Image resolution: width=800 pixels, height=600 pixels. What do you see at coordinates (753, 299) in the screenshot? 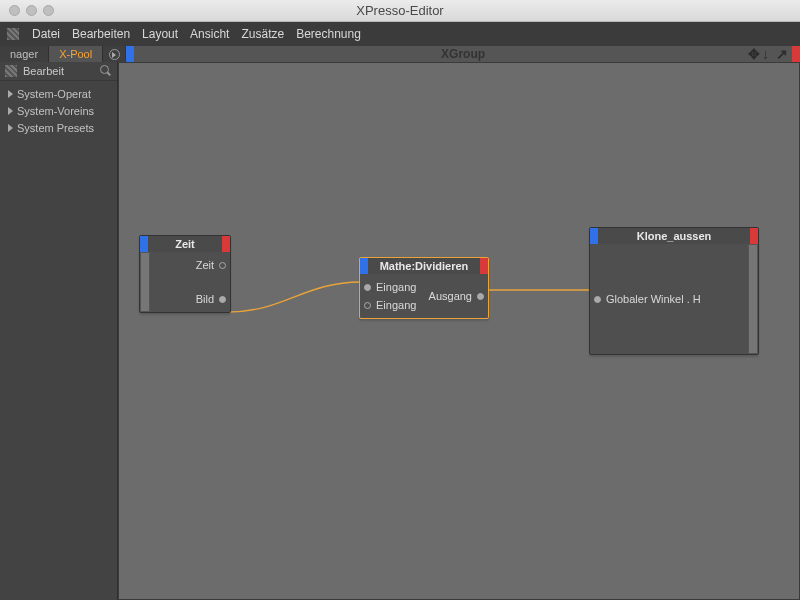
I see `node-output-strip` at bounding box center [753, 299].